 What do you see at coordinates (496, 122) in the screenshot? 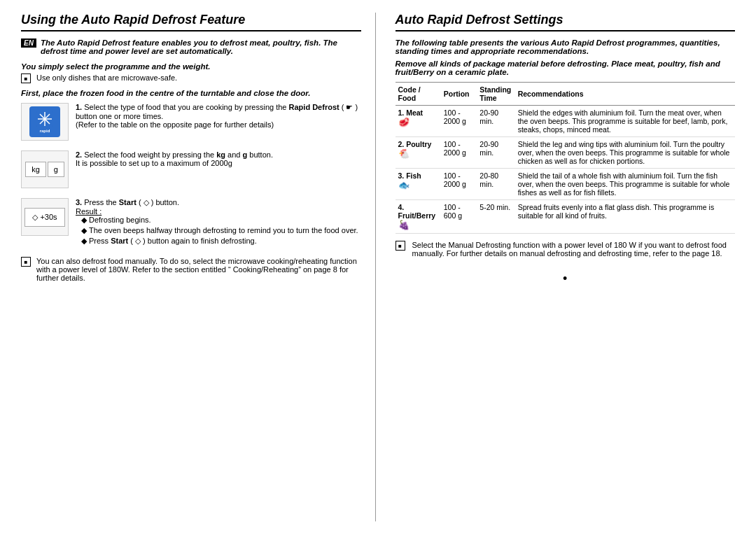
I see `standing-cell-1: 20-90 min.` at bounding box center [496, 122].